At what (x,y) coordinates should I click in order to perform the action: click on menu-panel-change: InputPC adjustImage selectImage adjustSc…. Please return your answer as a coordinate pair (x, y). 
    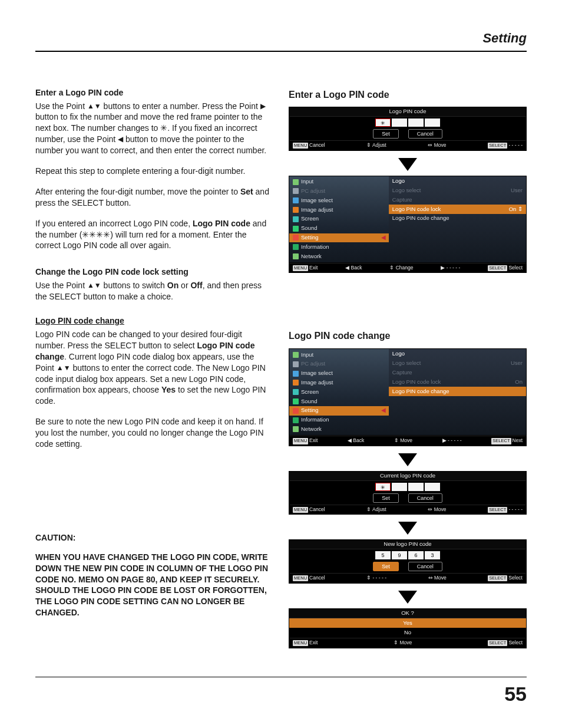
    Looking at the image, I should click on (408, 392).